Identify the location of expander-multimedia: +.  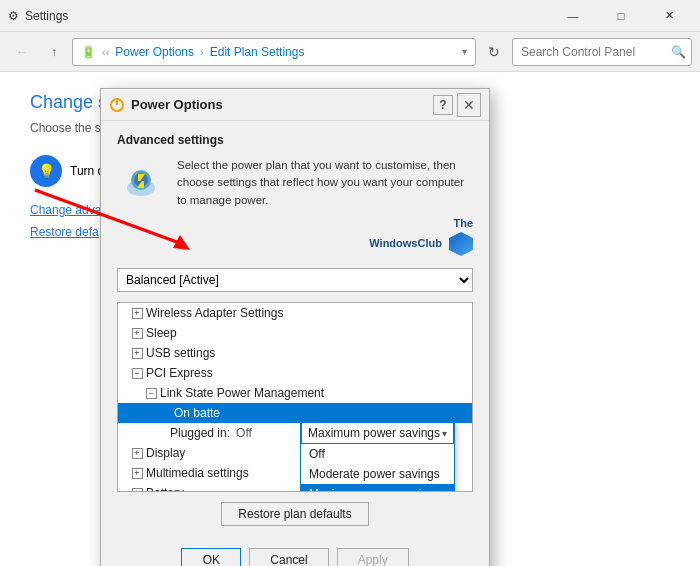
(137, 473).